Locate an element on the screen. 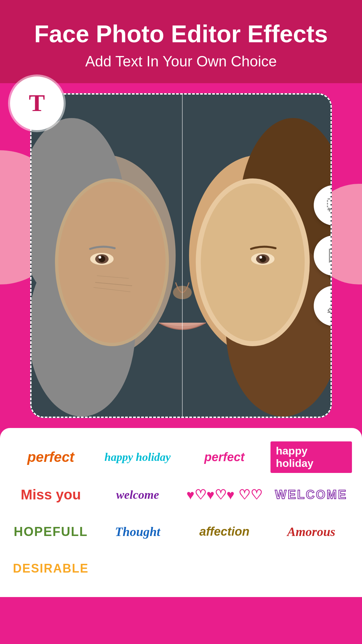  text-tool-button: T is located at coordinates (37, 103).